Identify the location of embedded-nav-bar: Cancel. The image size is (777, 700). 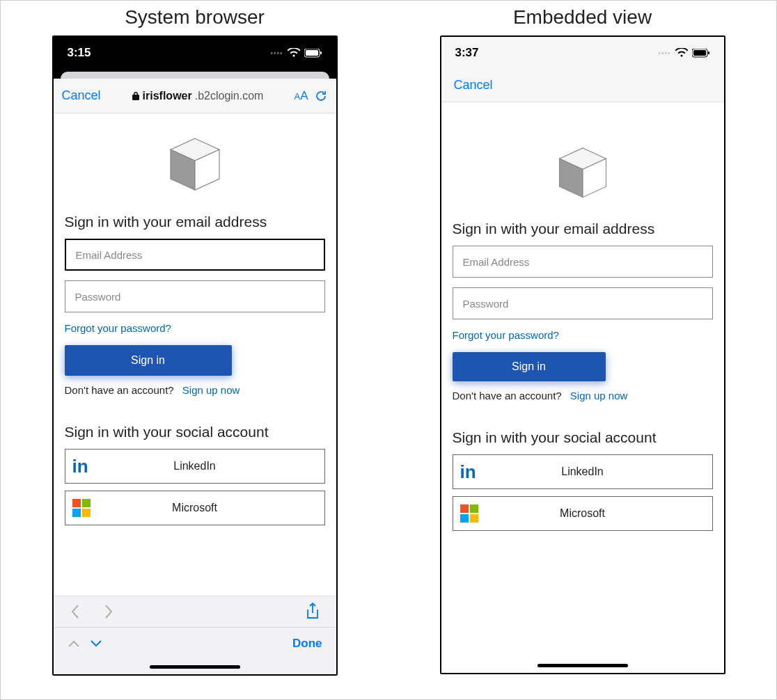
(583, 86).